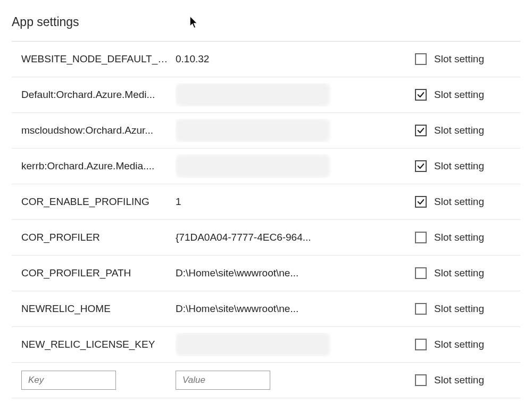 This screenshot has height=418, width=532. I want to click on new-key-input, so click(69, 380).